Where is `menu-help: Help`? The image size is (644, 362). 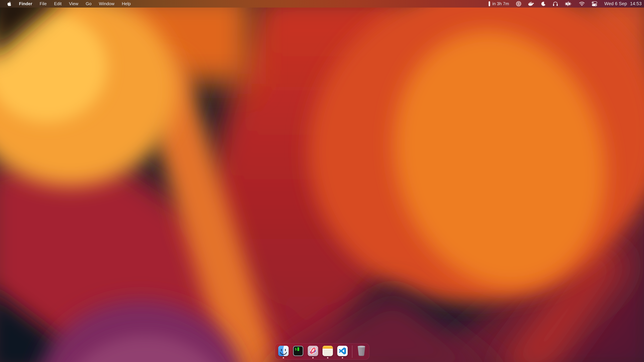 menu-help: Help is located at coordinates (126, 4).